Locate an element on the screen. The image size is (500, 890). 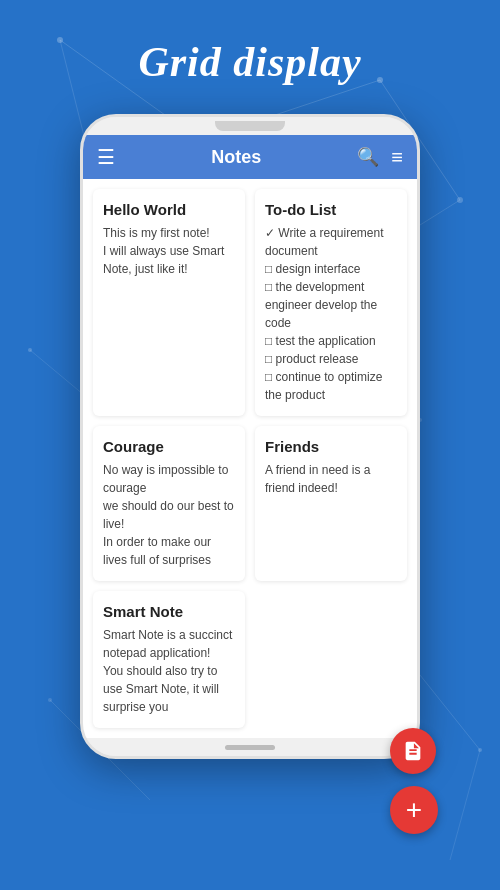
header-actions: 🔍 ≡ is located at coordinates (380, 158).